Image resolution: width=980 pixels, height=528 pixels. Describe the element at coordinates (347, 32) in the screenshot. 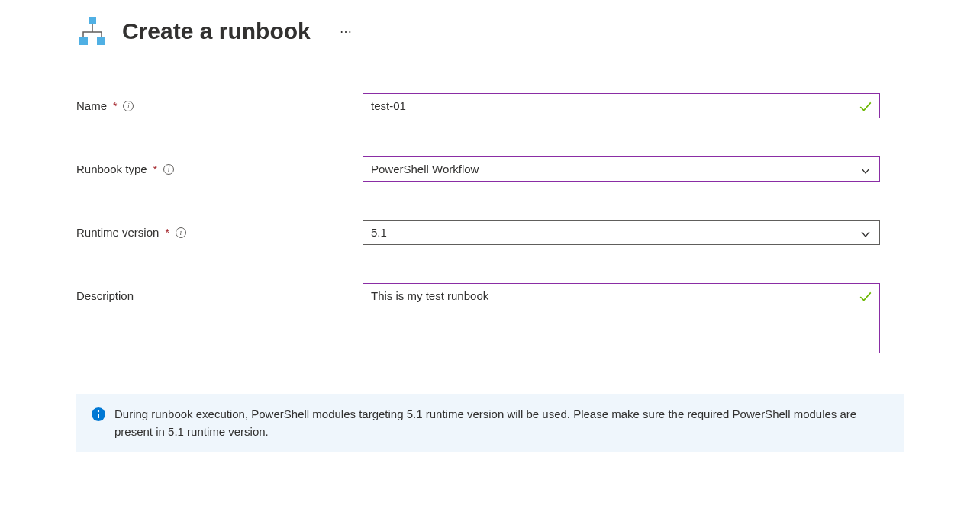

I see `more-options-icon: ⋯` at that location.